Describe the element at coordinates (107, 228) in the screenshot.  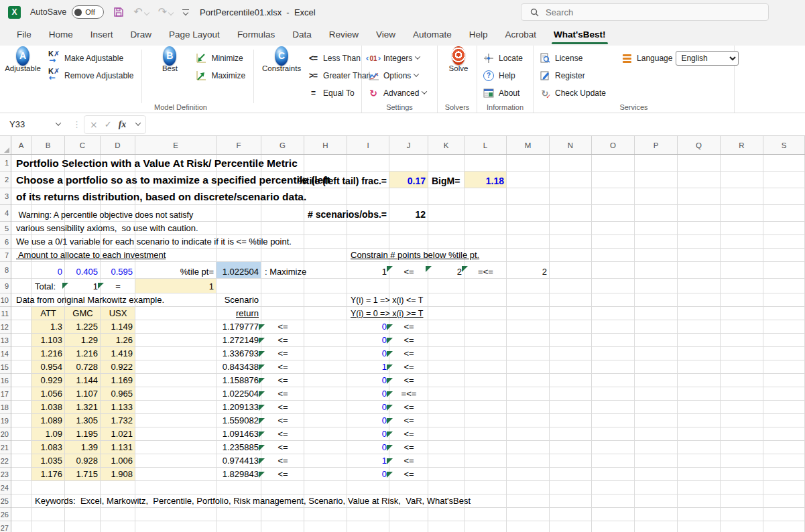
I see `cell-A5: various sensibility axioms, so use with …` at that location.